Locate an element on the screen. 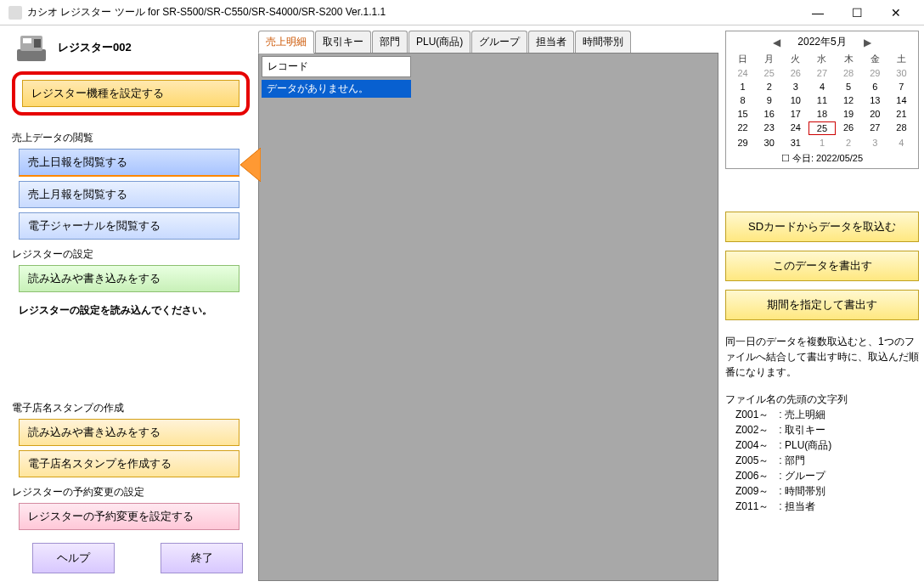 Image resolution: width=924 pixels, height=587 pixels. prefix-item: Z011～ : 担当者 is located at coordinates (827, 506).